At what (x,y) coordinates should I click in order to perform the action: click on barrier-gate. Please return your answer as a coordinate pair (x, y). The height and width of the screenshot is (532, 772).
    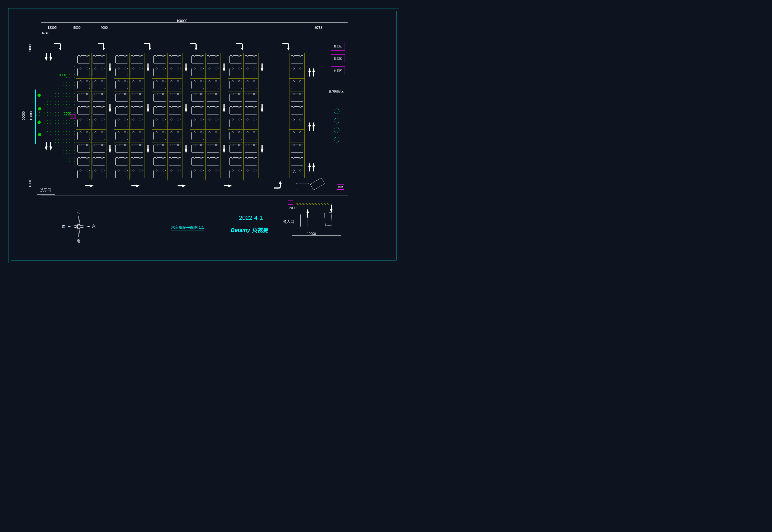
    Looking at the image, I should click on (312, 204).